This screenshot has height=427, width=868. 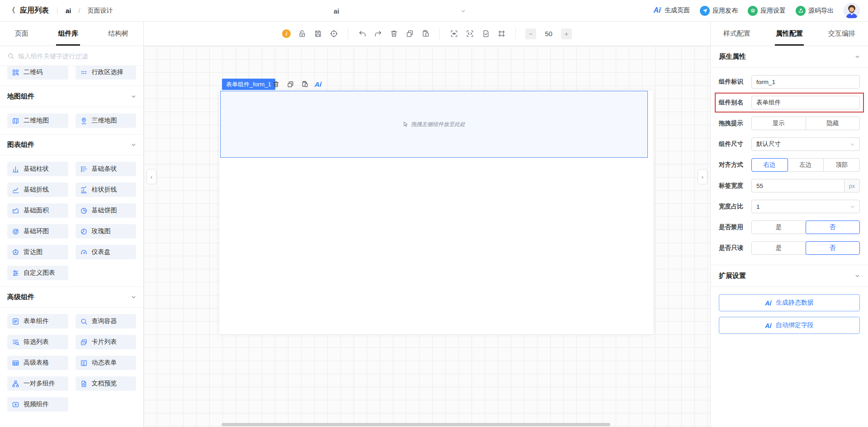 What do you see at coordinates (833, 227) in the screenshot?
I see `disabled-no-button: 否` at bounding box center [833, 227].